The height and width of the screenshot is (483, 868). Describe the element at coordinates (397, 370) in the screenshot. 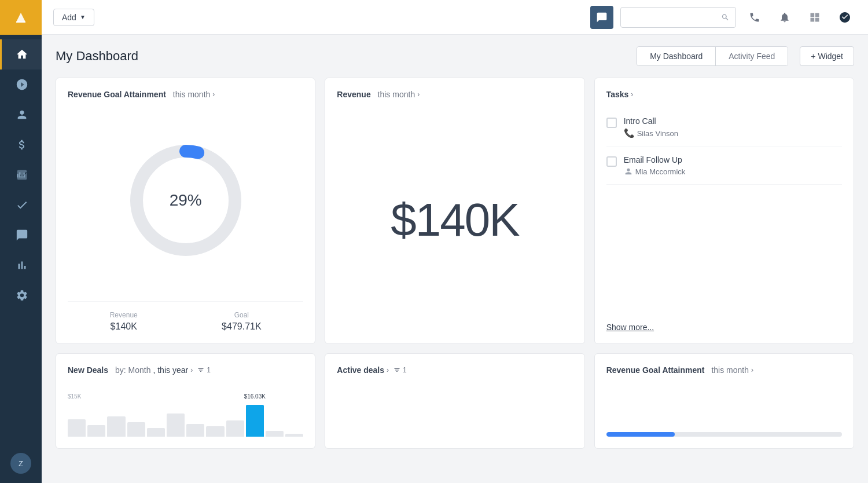

I see `active-deals-filter-icon` at that location.